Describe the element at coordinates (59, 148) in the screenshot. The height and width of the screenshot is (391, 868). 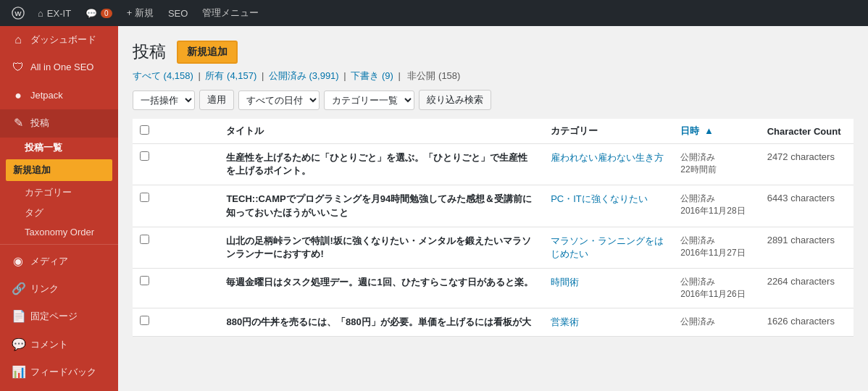
I see `sidebar-item-posts-list: 投稿一覧` at that location.